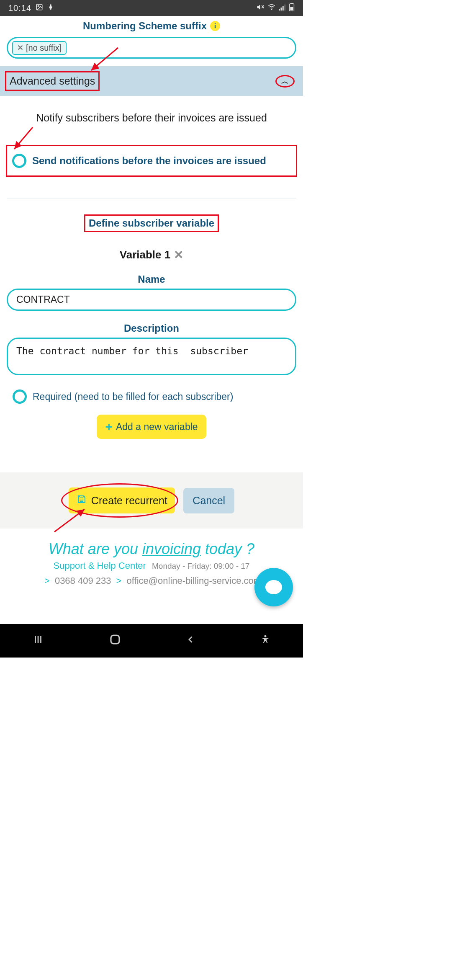 This screenshot has height=980, width=452. Describe the element at coordinates (285, 81) in the screenshot. I see `chevron-up-icon: ︿` at that location.